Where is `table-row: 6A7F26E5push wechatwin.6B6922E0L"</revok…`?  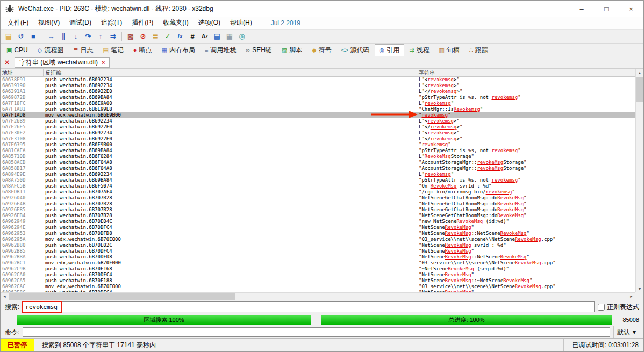
table-row: 6A7F26E5push wechatwin.6B6922E0L"</revok… is located at coordinates (318, 127).